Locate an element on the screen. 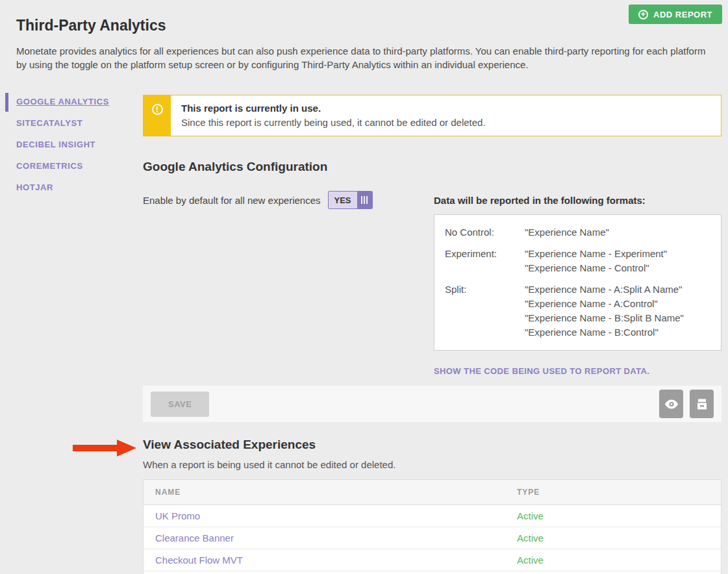 The image size is (728, 574). column-header-name: NAME is located at coordinates (330, 492).